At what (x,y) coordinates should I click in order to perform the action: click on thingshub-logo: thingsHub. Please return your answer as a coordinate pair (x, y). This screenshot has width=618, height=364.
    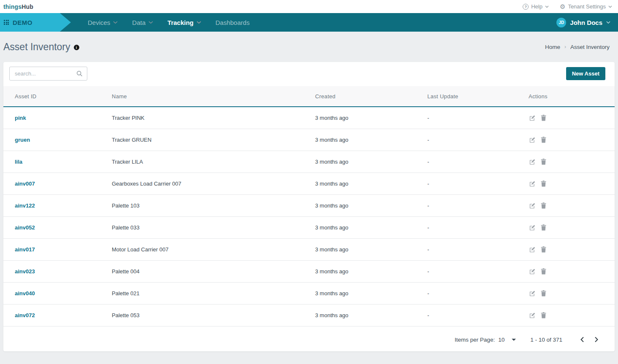
    Looking at the image, I should click on (19, 7).